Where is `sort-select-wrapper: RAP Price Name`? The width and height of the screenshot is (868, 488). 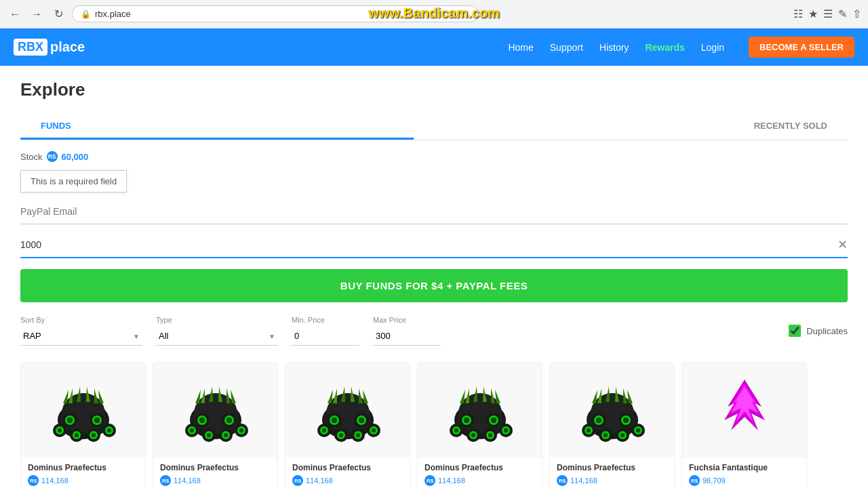
sort-select-wrapper: RAP Price Name is located at coordinates (81, 336).